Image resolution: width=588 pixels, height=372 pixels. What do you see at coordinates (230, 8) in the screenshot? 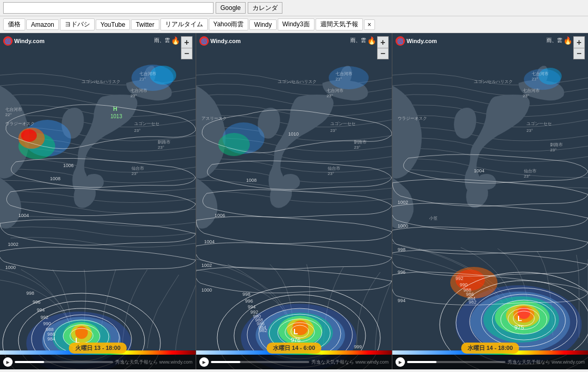
I see `google-search-button: Google` at bounding box center [230, 8].